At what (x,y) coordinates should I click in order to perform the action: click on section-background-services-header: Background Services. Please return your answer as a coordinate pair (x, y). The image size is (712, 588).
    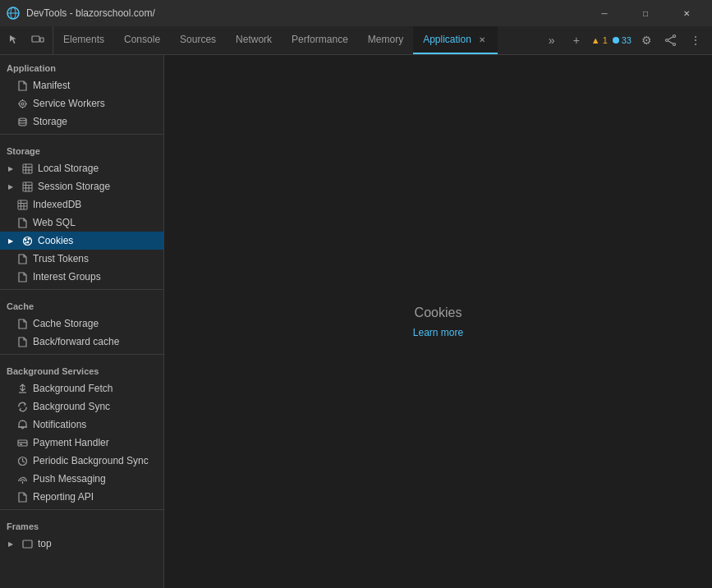
    Looking at the image, I should click on (82, 369).